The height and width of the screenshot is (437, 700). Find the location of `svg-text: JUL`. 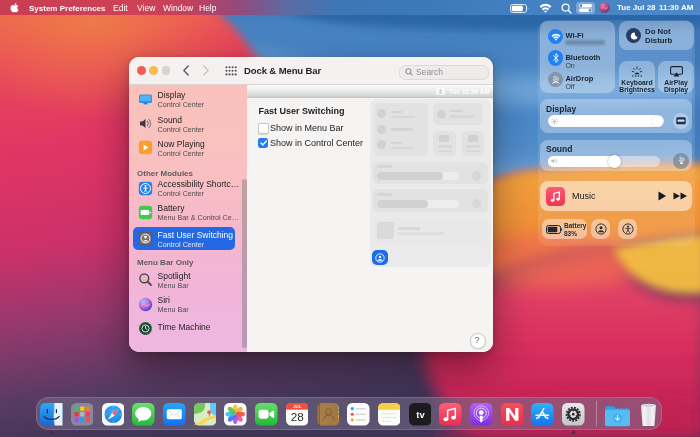

svg-text: JUL is located at coordinates (297, 406).